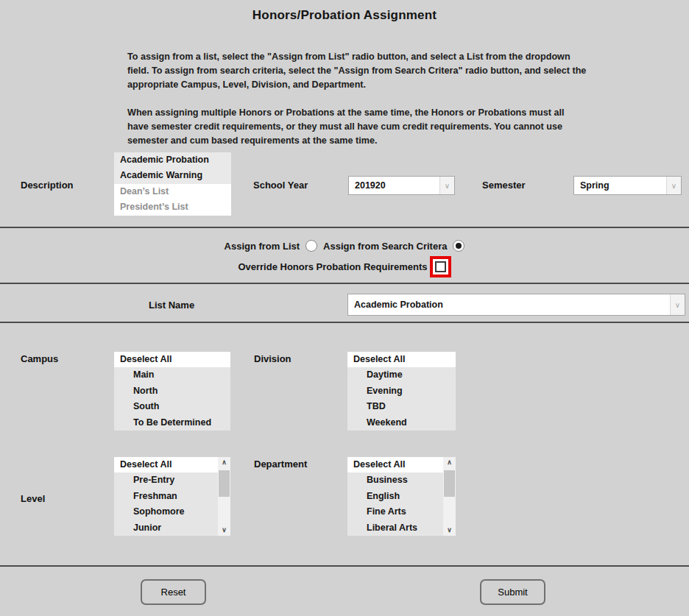 The width and height of the screenshot is (689, 616). Describe the element at coordinates (344, 266) in the screenshot. I see `override-row: Override Honors Probation Requirements` at that location.